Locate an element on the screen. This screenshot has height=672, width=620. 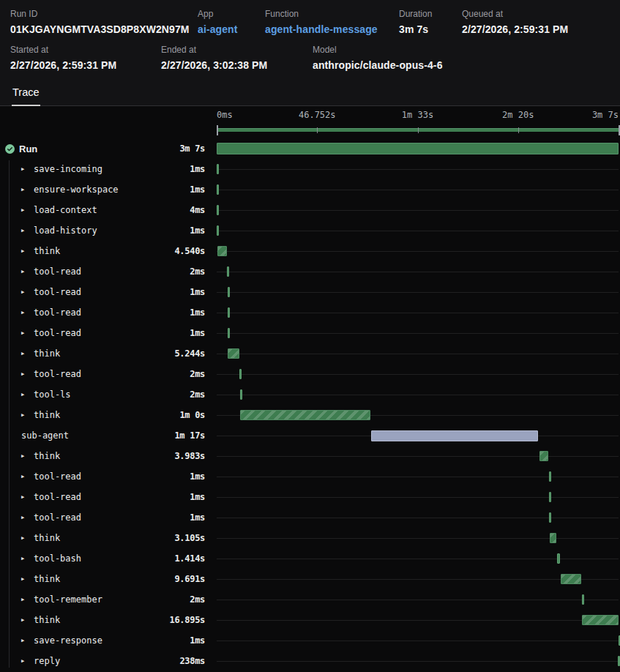
app-link: ai-agent is located at coordinates (231, 29).